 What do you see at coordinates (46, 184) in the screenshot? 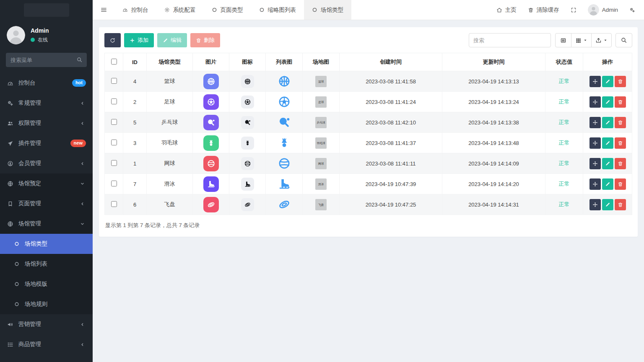
I see `sidebar-item-venue-booking: 场馆预定` at bounding box center [46, 184].